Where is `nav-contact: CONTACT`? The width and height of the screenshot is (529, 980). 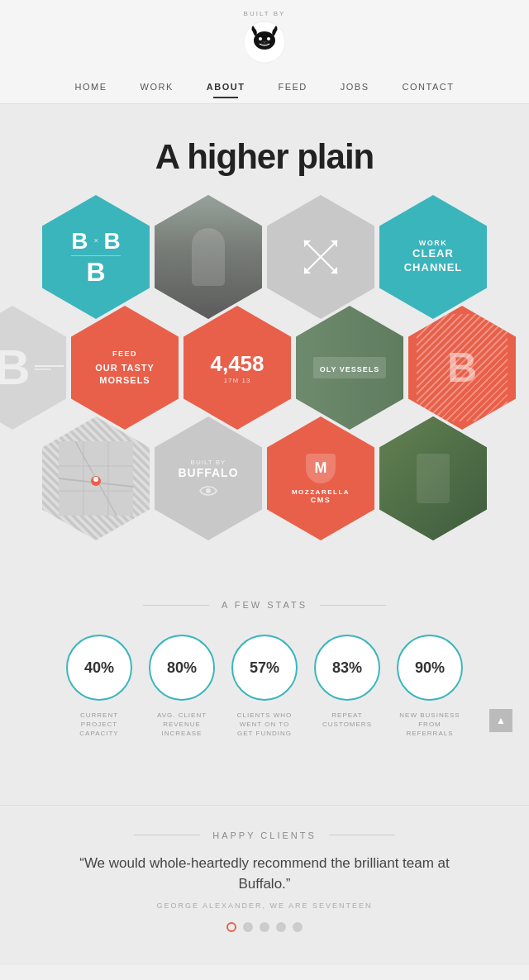 nav-contact: CONTACT is located at coordinates (428, 87).